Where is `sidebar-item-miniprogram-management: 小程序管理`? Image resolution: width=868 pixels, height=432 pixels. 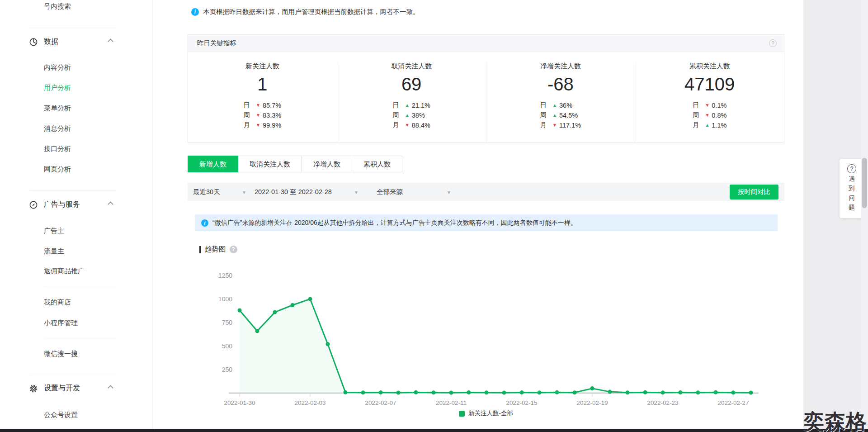 sidebar-item-miniprogram-management: 小程序管理 is located at coordinates (61, 323).